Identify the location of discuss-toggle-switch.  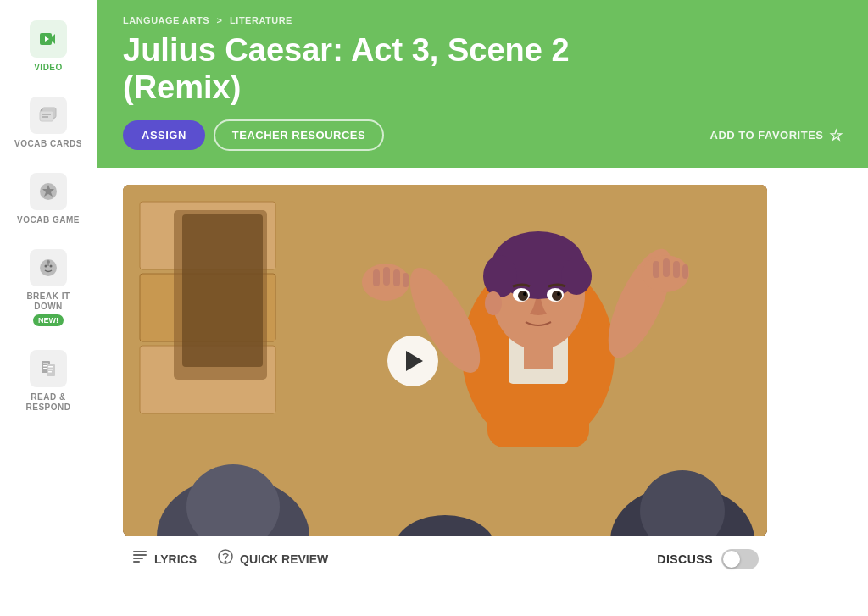
(740, 559).